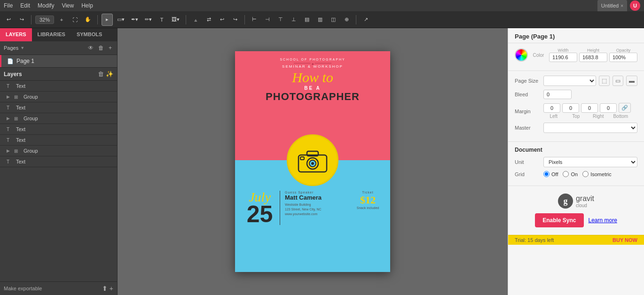 This screenshot has height=295, width=644. Describe the element at coordinates (22, 20) in the screenshot. I see `redo-button: ↪` at that location.